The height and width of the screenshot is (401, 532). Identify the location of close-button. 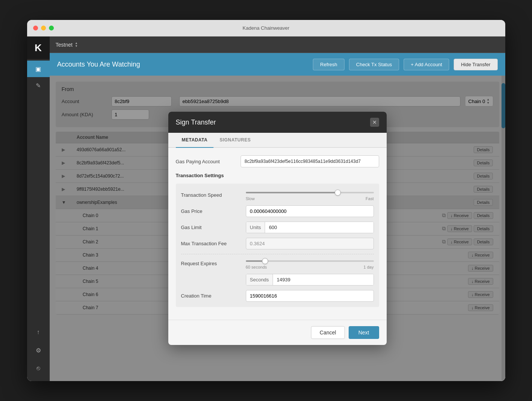
(35, 28).